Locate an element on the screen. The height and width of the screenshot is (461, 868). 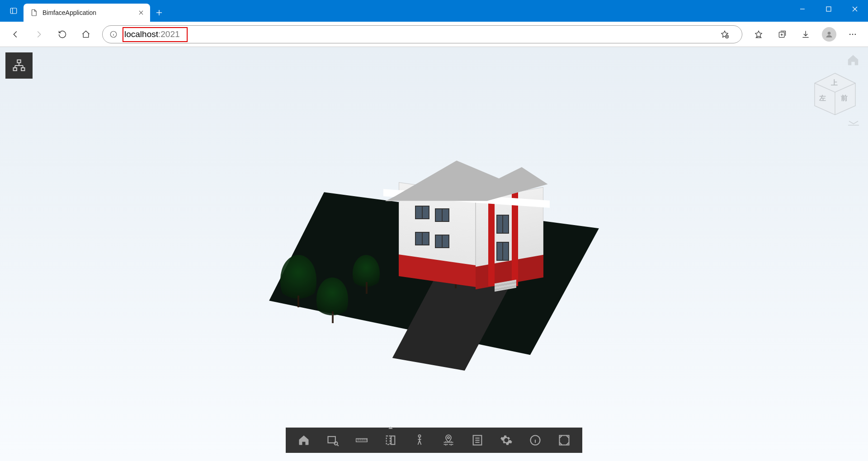
toolbar-home-button is located at coordinates (304, 440).